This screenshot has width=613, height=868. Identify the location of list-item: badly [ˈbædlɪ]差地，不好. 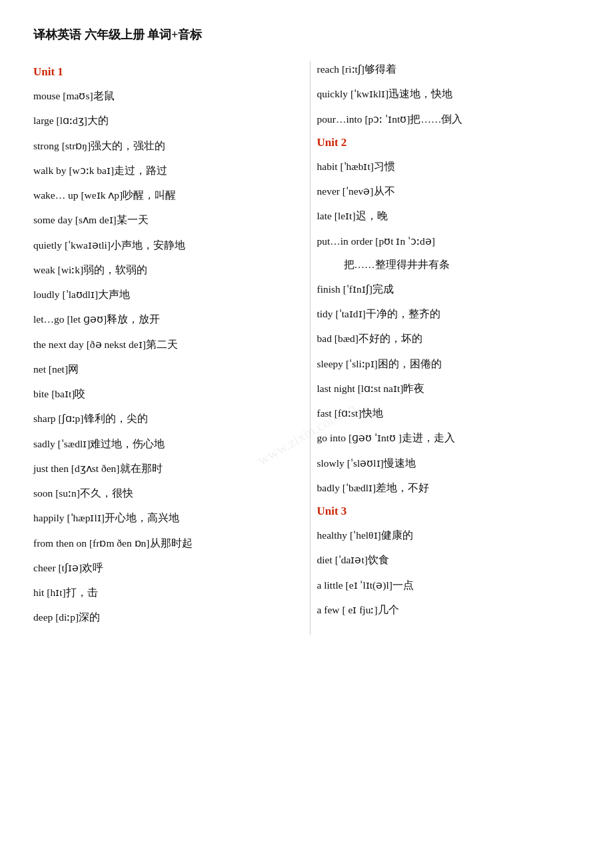
(449, 488).